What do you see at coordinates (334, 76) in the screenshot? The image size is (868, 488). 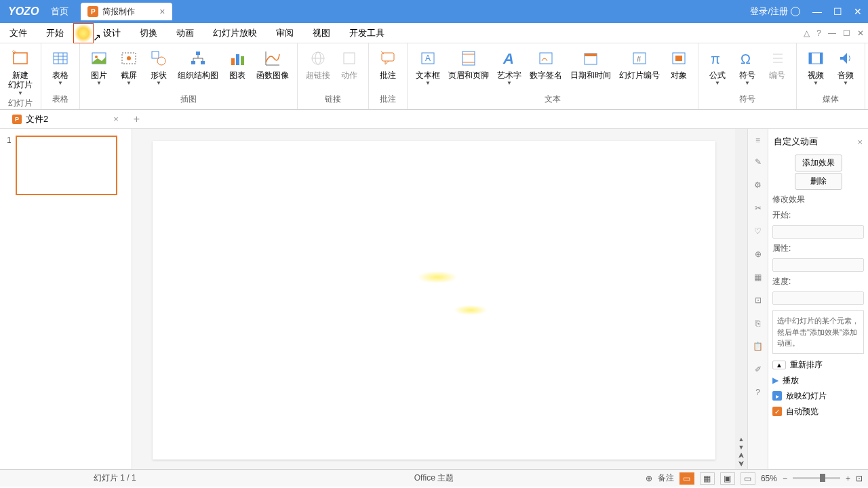 I see `ribbon-group: 超链接动作链接` at bounding box center [334, 76].